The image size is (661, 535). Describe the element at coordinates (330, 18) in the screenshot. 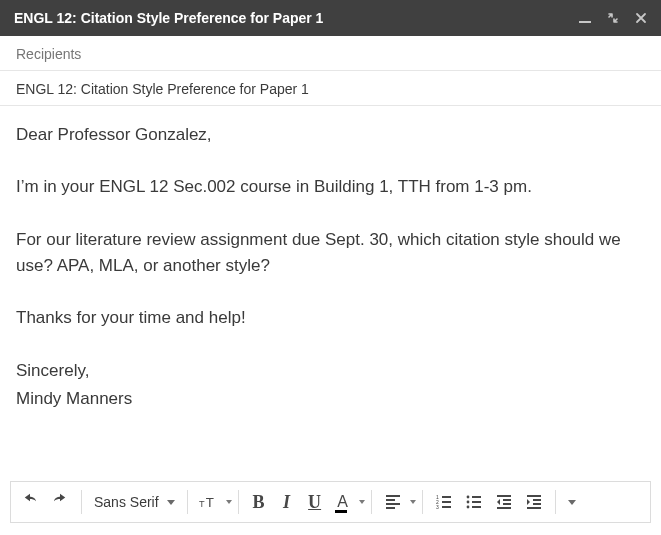

I see `titlebar: ENGL 12: Citation Style Preference for P…` at that location.